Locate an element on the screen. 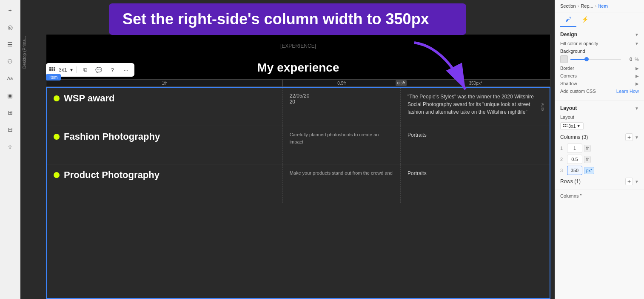 This screenshot has height=299, width=644. more-button: ··· is located at coordinates (126, 70).